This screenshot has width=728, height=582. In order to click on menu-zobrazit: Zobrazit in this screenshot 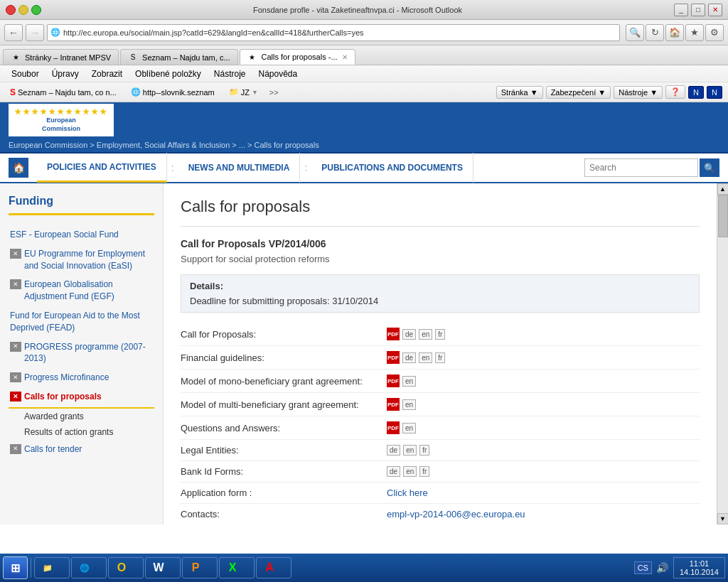, I will do `click(107, 74)`.